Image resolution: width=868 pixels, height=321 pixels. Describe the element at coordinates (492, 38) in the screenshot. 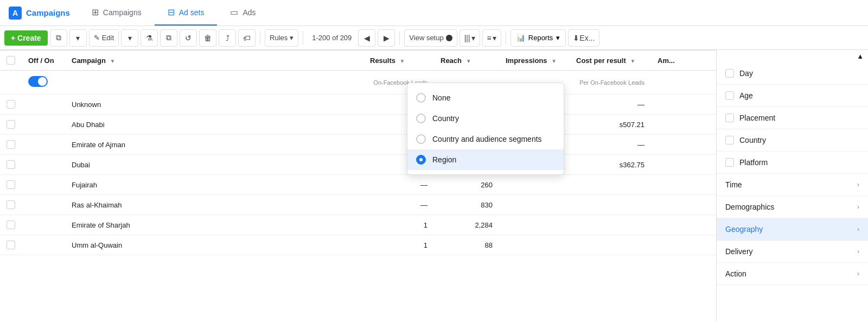

I see `layout-button: ≡ ▾` at that location.